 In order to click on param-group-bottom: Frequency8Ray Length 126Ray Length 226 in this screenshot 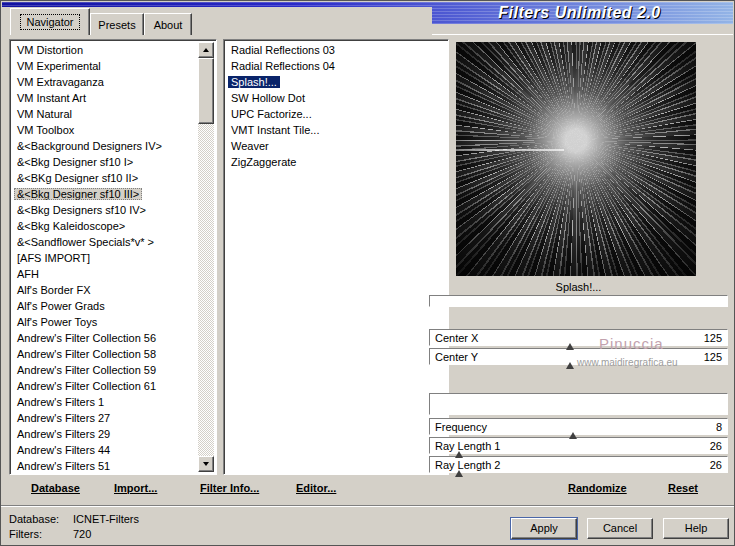, I will do `click(578, 446)`.